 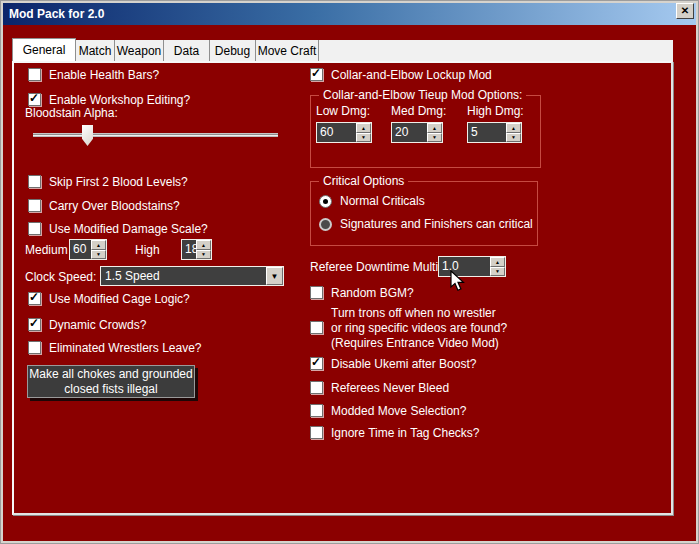 What do you see at coordinates (424, 214) in the screenshot?
I see `critical-options-group: Critical Options Normal Criticals Signat…` at bounding box center [424, 214].